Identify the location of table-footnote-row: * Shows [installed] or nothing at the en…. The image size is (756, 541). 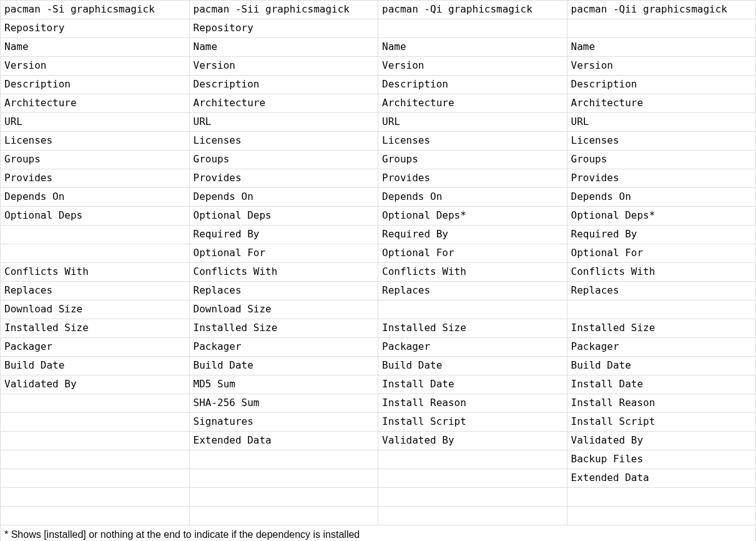
(378, 534).